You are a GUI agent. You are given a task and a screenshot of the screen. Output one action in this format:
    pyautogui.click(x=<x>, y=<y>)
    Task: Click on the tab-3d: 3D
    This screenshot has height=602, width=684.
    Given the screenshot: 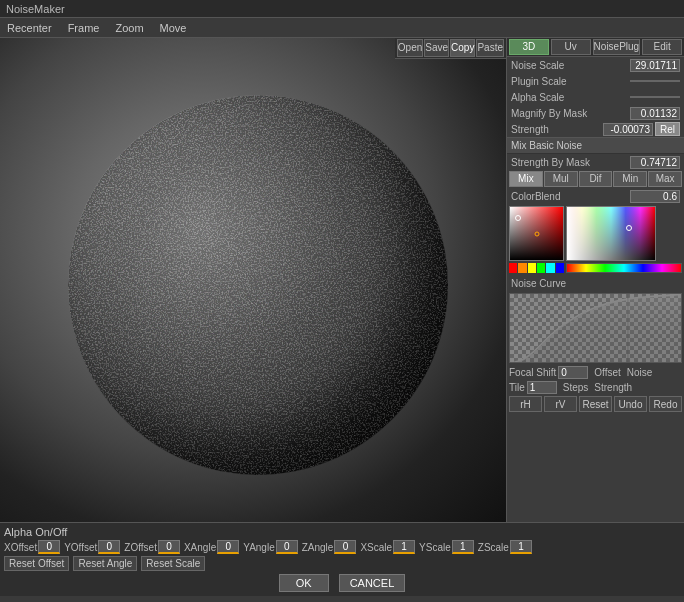 What is the action you would take?
    pyautogui.click(x=529, y=47)
    